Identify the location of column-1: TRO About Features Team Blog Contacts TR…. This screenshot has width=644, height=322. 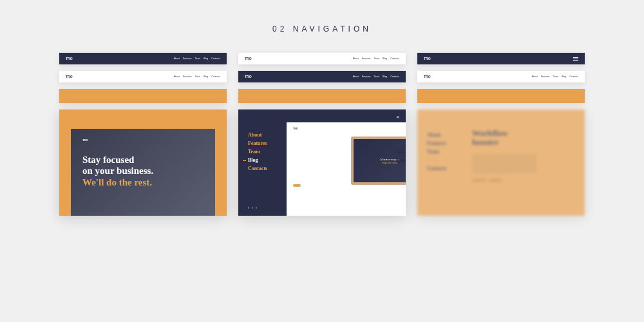
(143, 134).